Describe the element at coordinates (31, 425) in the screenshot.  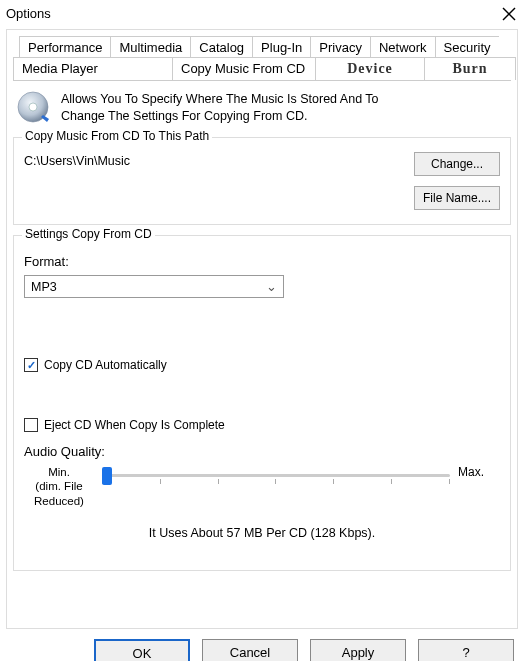
I see `eject-cd-checkbox` at that location.